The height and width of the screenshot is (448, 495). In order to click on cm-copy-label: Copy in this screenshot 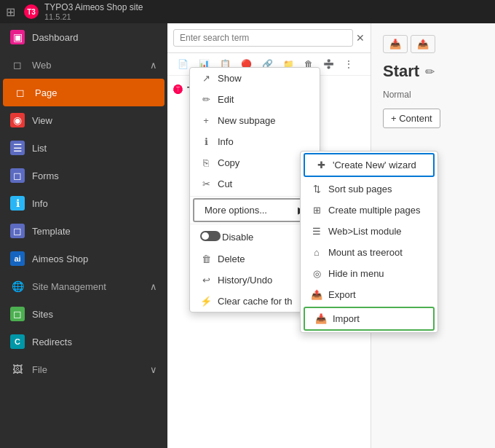, I will do `click(229, 163)`.